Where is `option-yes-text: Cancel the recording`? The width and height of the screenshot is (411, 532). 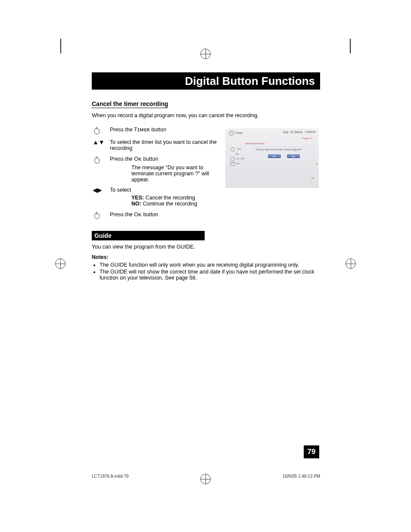
option-yes-text: Cancel the recording is located at coordinates (170, 198).